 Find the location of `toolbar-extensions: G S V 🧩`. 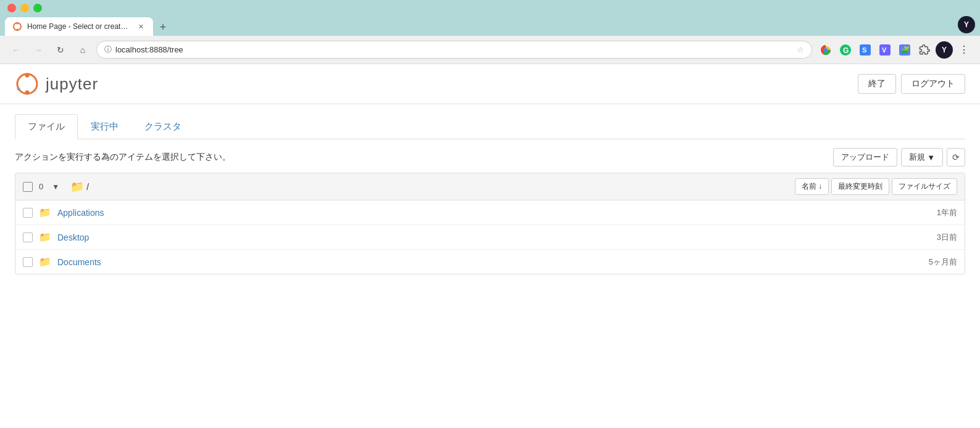

toolbar-extensions: G S V 🧩 is located at coordinates (895, 50).